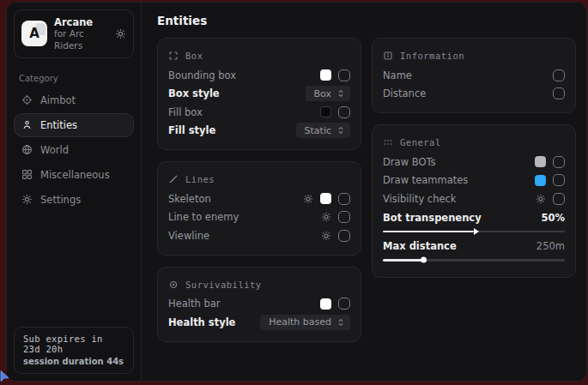  Describe the element at coordinates (74, 200) in the screenshot. I see `sidebar-item-settings: Settings` at that location.